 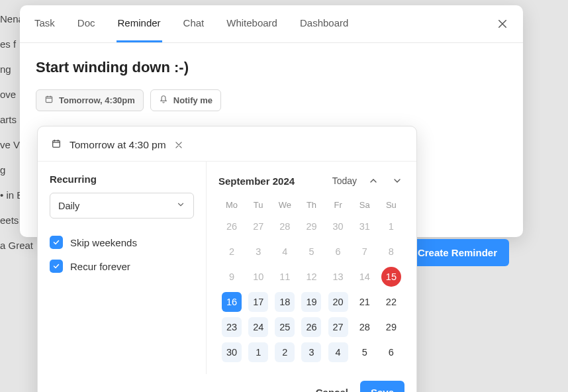 What do you see at coordinates (391, 252) in the screenshot?
I see `calendar-day: 8` at bounding box center [391, 252].